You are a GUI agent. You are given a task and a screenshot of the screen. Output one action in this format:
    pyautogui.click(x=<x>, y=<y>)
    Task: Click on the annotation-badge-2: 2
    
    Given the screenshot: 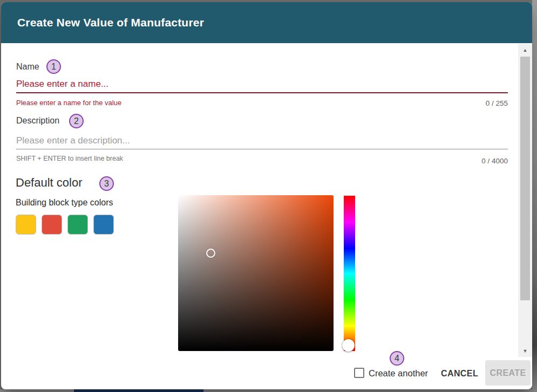 What is the action you would take?
    pyautogui.click(x=77, y=121)
    